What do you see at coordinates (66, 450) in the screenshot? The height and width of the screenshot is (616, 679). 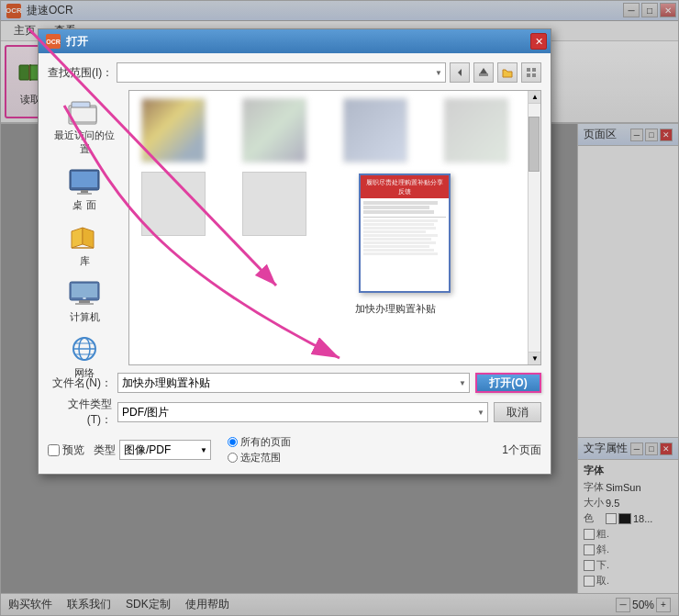 I see `preview-checkbox-area: 预览` at bounding box center [66, 450].